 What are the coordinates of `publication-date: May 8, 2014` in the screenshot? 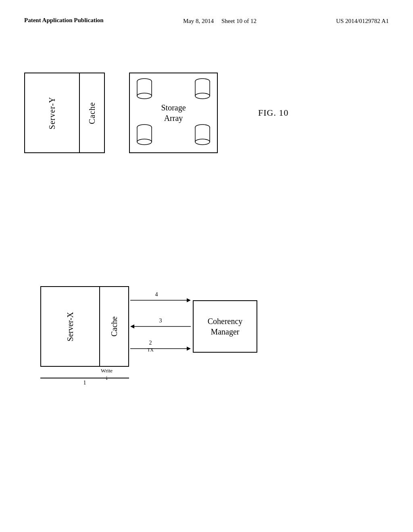 It's located at (198, 21).